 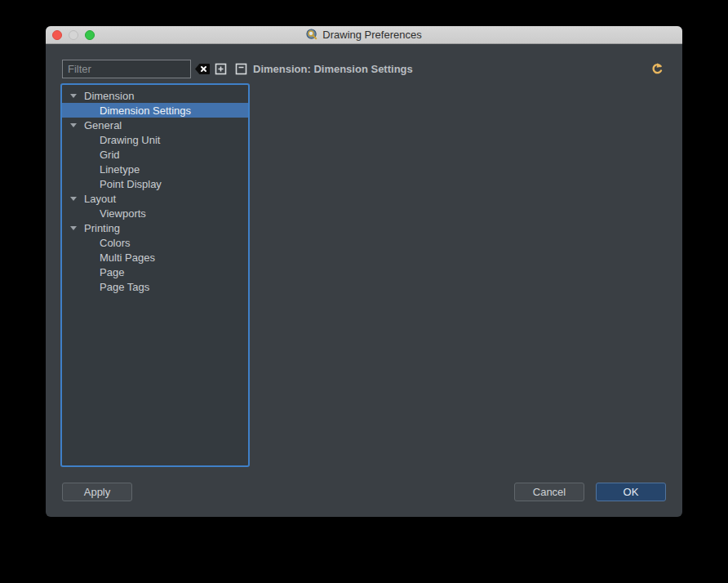 I want to click on tree-item-layout: Layout, so click(x=155, y=198).